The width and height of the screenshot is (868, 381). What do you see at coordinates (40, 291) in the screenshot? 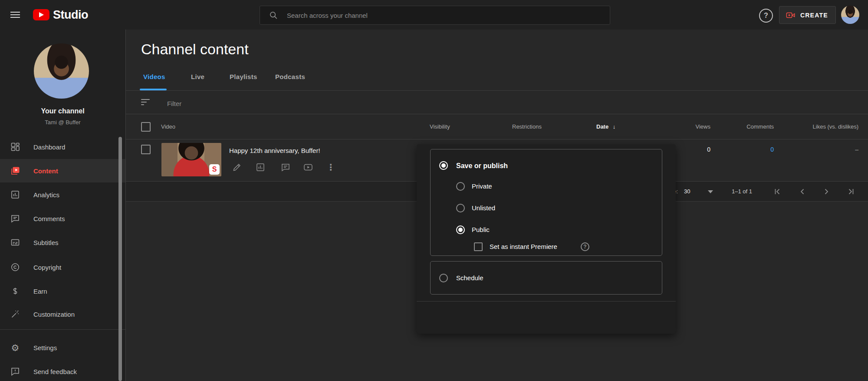
I see `sidebar-item-label: Earn` at bounding box center [40, 291].